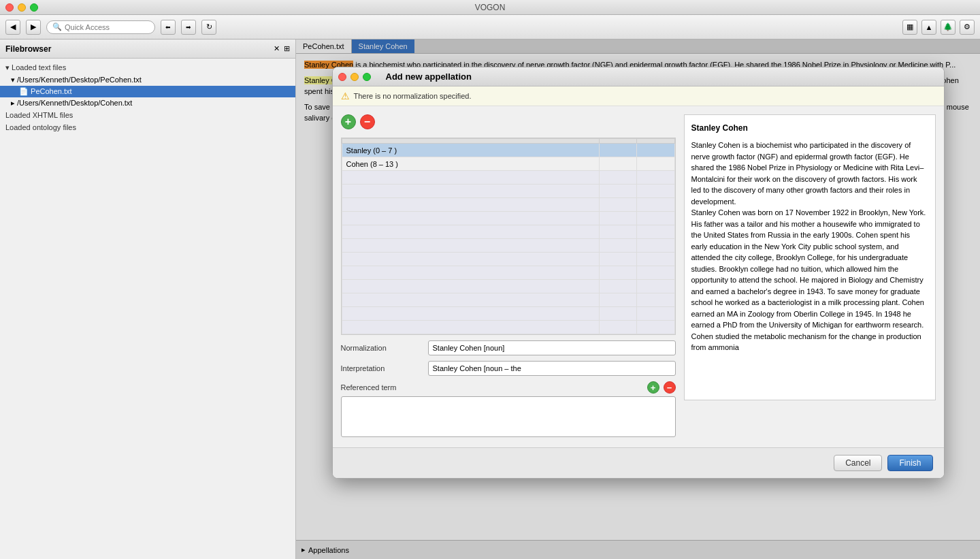  I want to click on sort-icon: ▲, so click(929, 27).